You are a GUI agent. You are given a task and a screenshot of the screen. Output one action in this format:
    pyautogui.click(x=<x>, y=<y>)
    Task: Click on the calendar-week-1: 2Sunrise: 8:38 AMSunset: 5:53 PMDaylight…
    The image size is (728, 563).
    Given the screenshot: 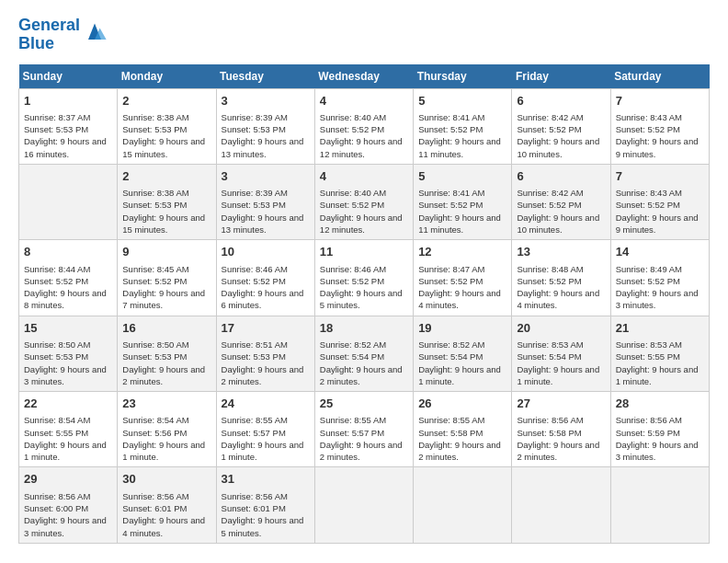 What is the action you would take?
    pyautogui.click(x=364, y=201)
    